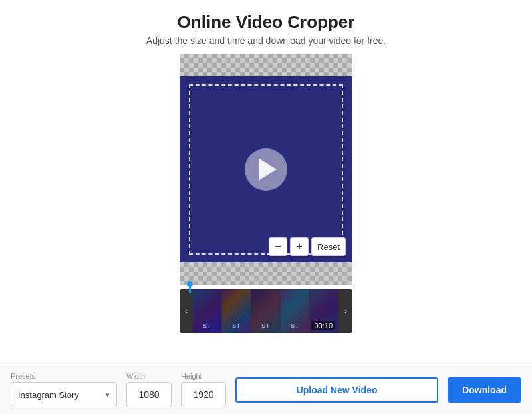  I want to click on zoom-in-button: +, so click(299, 247).